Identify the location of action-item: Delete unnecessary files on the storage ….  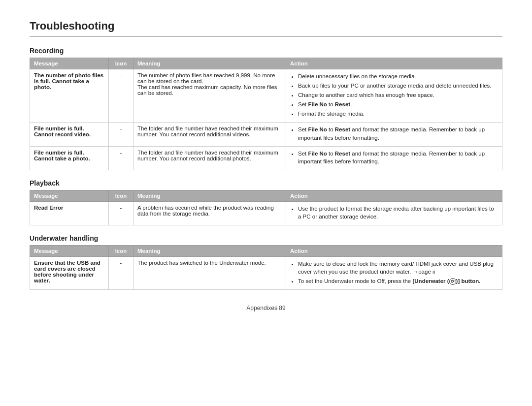
(398, 76).